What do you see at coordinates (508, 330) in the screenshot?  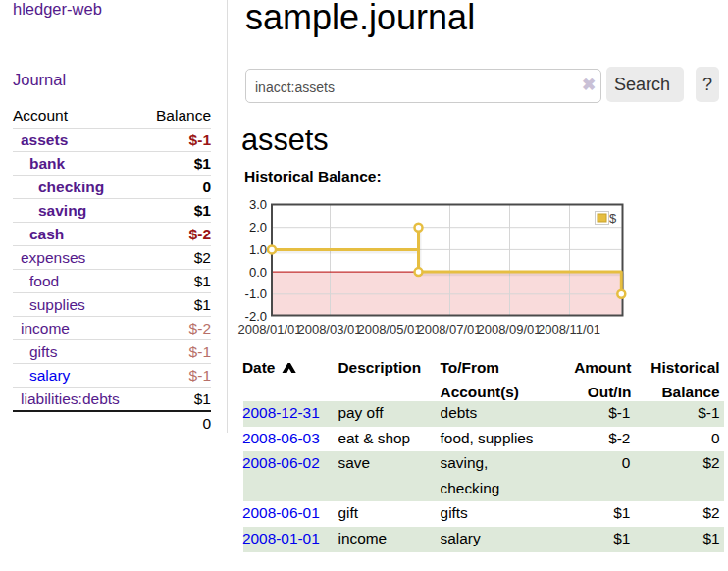 I see `svg-text: 2008/09/01` at bounding box center [508, 330].